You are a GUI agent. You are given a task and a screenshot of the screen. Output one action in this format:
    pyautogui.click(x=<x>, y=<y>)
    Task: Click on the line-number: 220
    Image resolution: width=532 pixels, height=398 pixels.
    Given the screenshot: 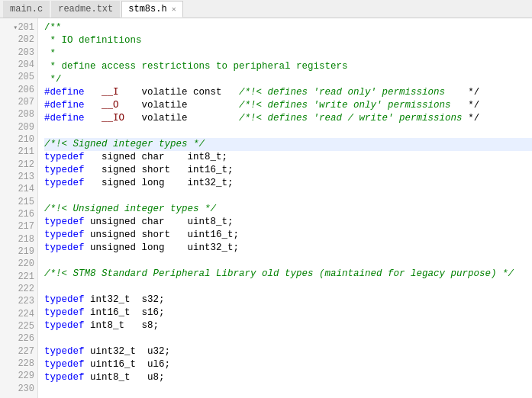 What is the action you would take?
    pyautogui.click(x=18, y=264)
    